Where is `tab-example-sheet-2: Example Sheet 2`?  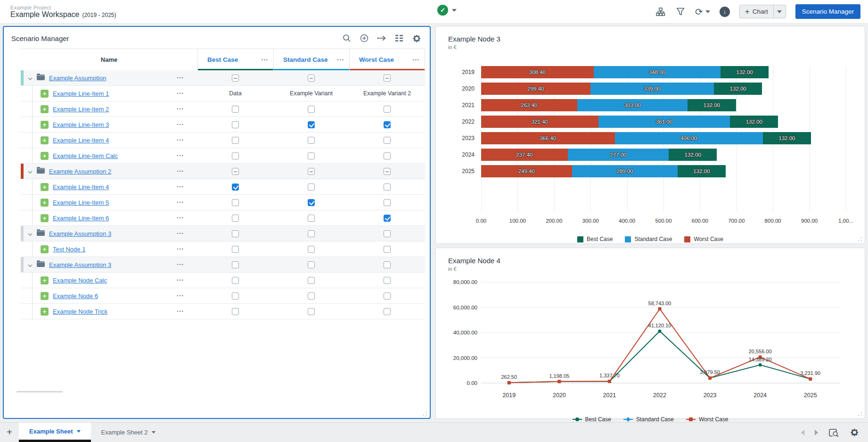
tab-example-sheet-2: Example Sheet 2 is located at coordinates (128, 432).